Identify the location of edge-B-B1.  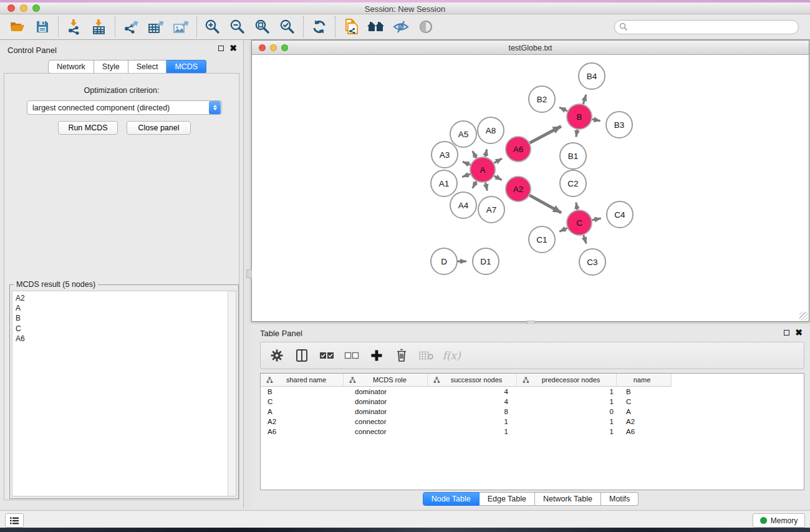
(577, 133).